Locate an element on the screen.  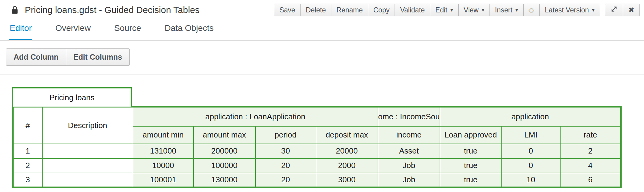
data-cell: 130000 is located at coordinates (224, 180).